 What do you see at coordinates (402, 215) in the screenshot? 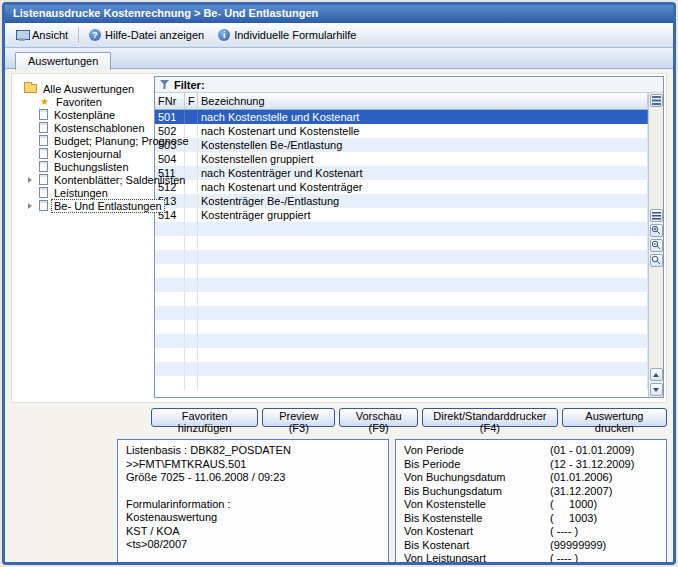
I see `table-row: 514 Kostenträger gruppiert` at bounding box center [402, 215].